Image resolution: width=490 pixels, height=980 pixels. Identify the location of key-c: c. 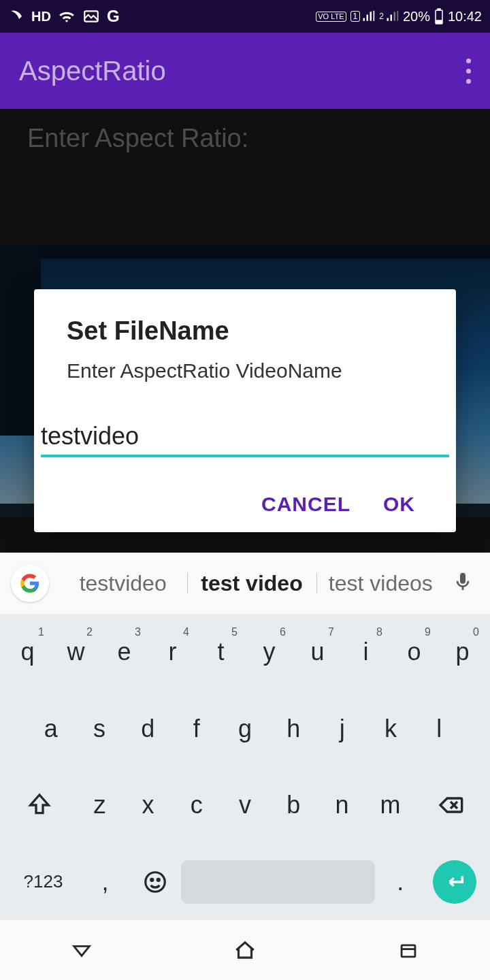
(196, 805).